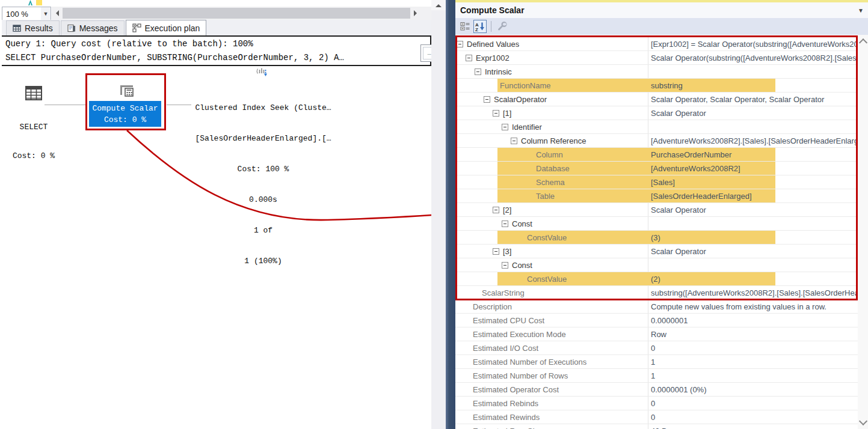 This screenshot has width=868, height=429. What do you see at coordinates (753, 85) in the screenshot?
I see `property-value: substring` at bounding box center [753, 85].